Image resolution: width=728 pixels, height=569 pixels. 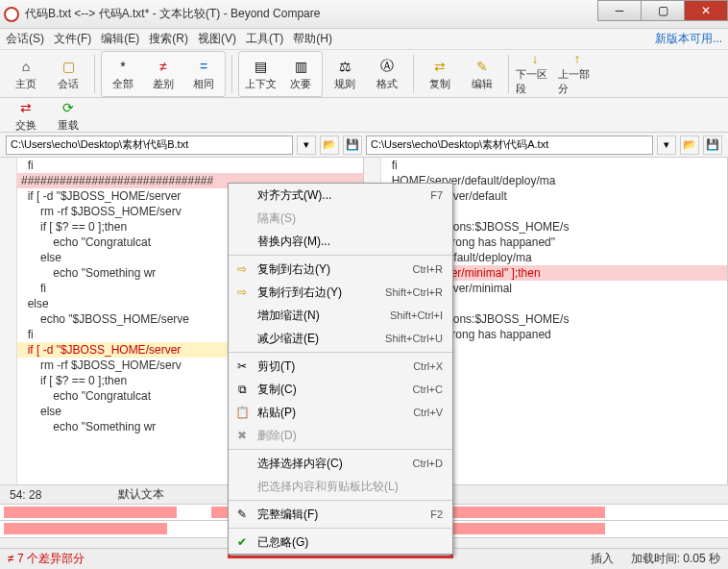 What do you see at coordinates (68, 108) in the screenshot?
I see `reload-icon: ⟳` at bounding box center [68, 108].